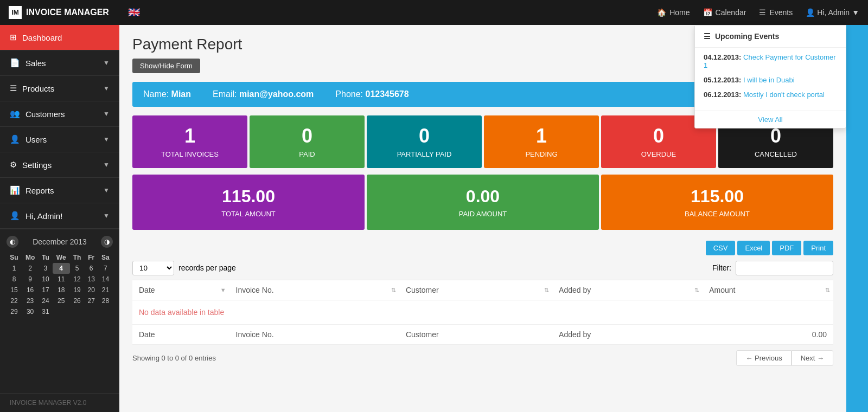 The width and height of the screenshot is (868, 412). What do you see at coordinates (67, 12) in the screenshot?
I see `brand-name: INVOICE MANAGER` at bounding box center [67, 12].